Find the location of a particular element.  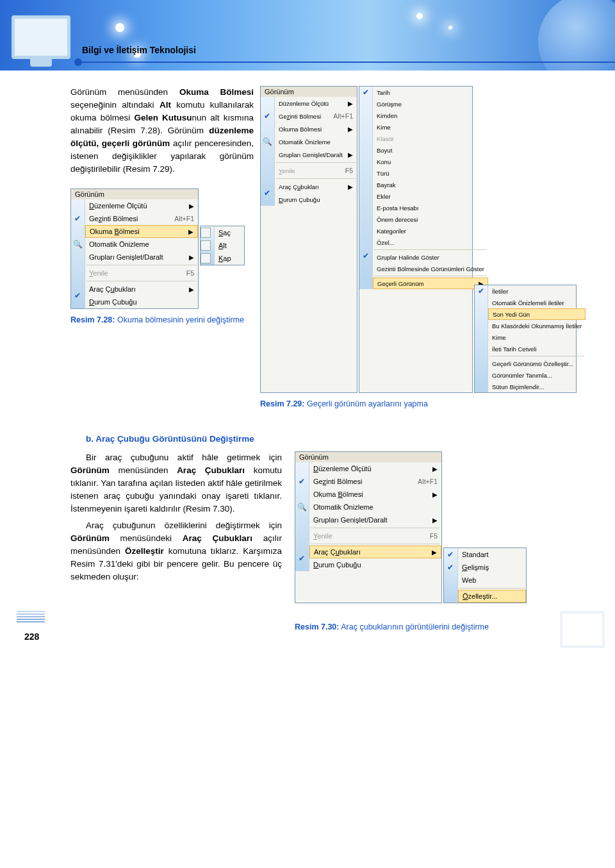

section-heading: b. Araç Çubuğu Görüntüsünü Değiştirme is located at coordinates (331, 438).